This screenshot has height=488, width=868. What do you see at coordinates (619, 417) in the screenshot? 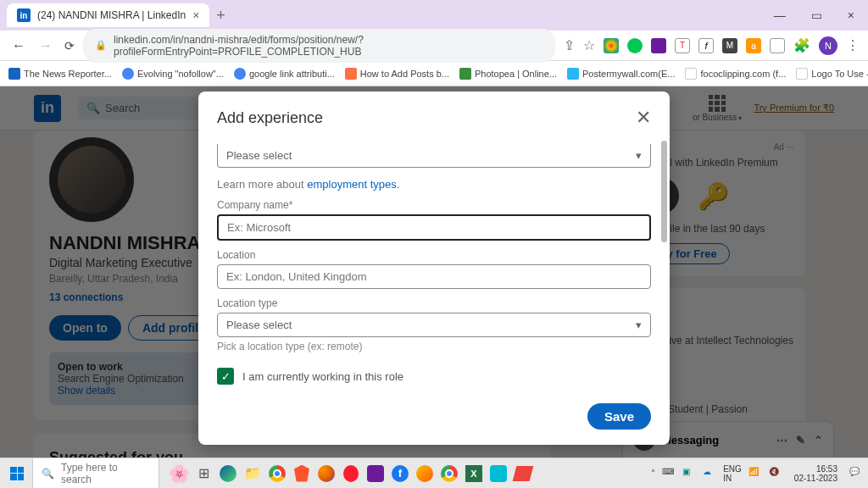
I see `save-button: Save` at bounding box center [619, 417].